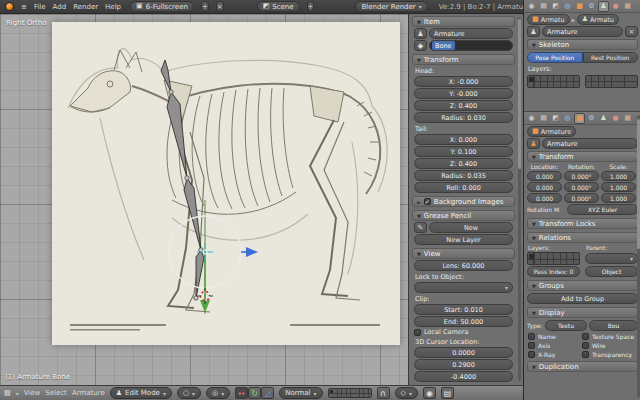 The width and height of the screenshot is (640, 400). What do you see at coordinates (464, 376) in the screenshot?
I see `cursor-z-field: -0.4000` at bounding box center [464, 376].